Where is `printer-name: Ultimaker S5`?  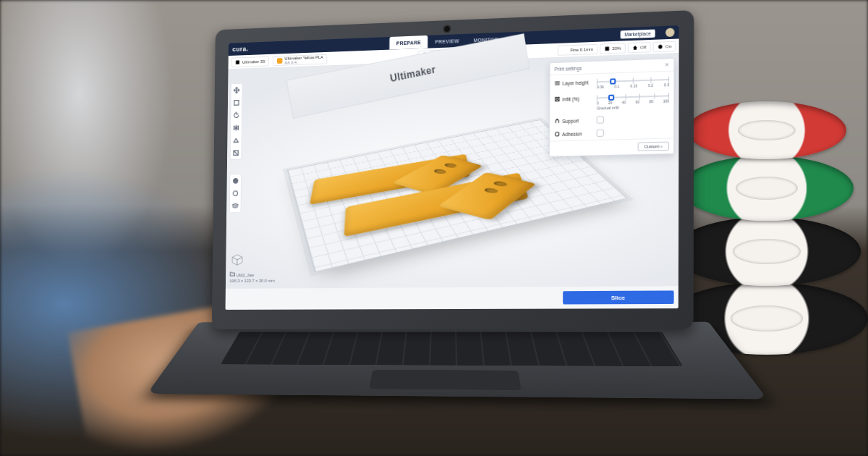
printer-name: Ultimaker S5 is located at coordinates (254, 61).